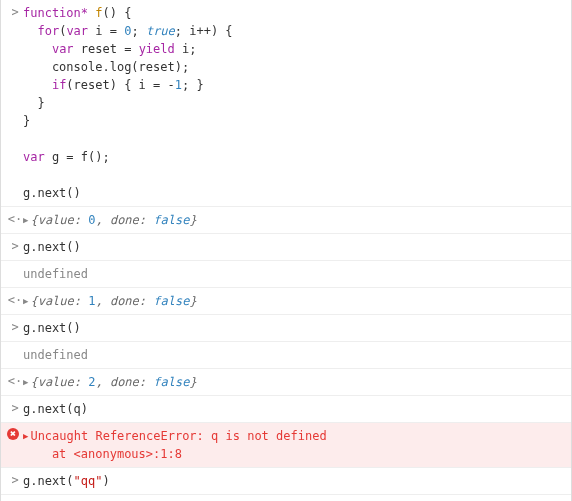 This screenshot has height=501, width=572. What do you see at coordinates (286, 498) in the screenshot?
I see `console-log-row: qq` at bounding box center [286, 498].